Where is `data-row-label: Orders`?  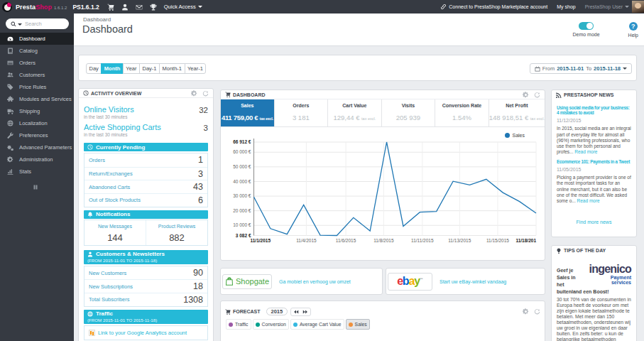
data-row-label: Orders is located at coordinates (97, 161).